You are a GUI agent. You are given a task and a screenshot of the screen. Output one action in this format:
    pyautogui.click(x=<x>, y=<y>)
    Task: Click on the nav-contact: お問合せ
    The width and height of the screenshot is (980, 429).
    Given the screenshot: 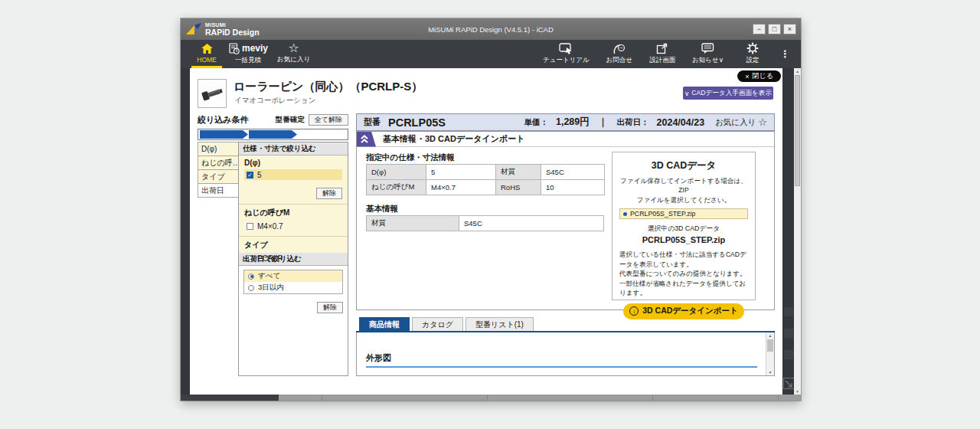 What is the action you would take?
    pyautogui.click(x=619, y=54)
    